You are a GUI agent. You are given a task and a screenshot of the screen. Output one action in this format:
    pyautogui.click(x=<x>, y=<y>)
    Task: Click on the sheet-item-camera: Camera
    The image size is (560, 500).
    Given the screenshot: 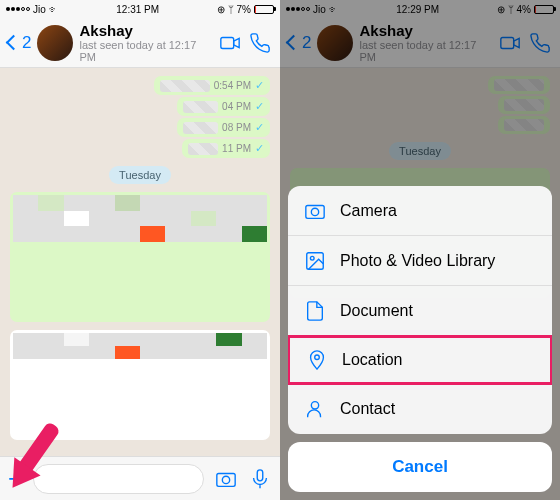 What is the action you would take?
    pyautogui.click(x=420, y=211)
    